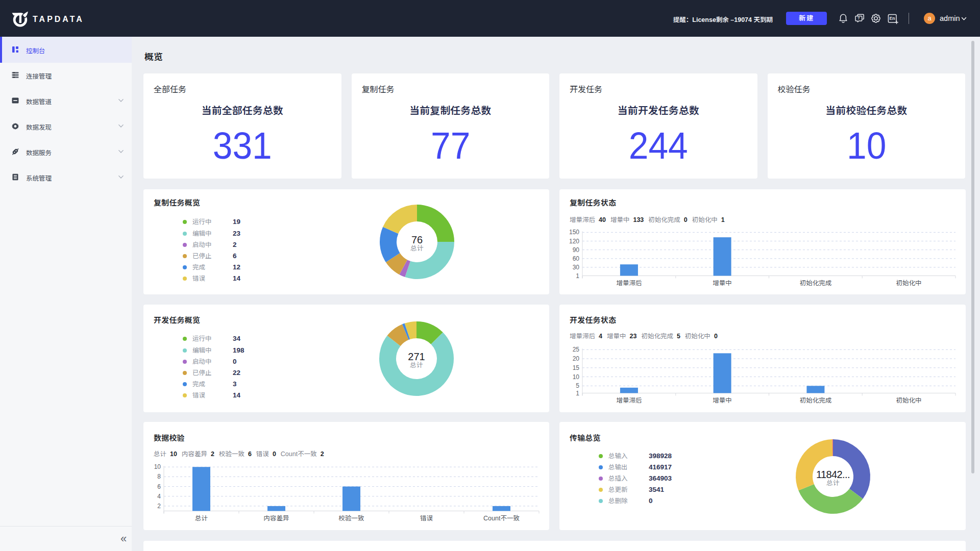  I want to click on svg-text: En, so click(892, 18).